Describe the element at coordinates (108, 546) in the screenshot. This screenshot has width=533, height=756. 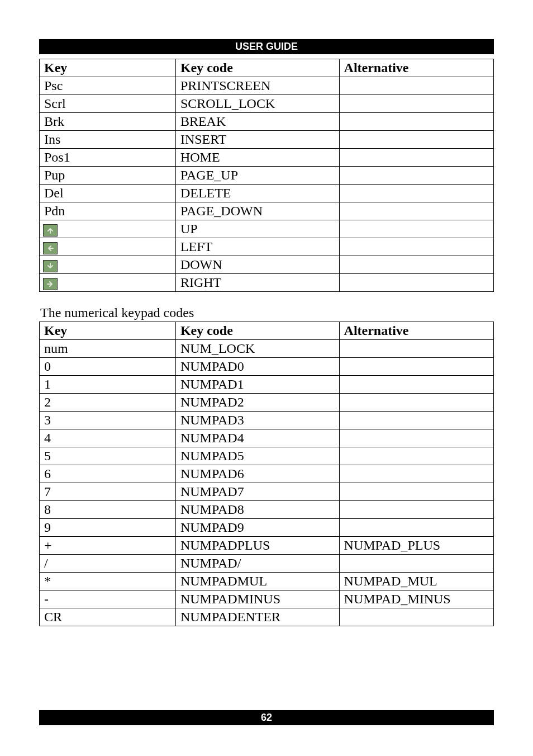
I see `cell-key: +` at that location.